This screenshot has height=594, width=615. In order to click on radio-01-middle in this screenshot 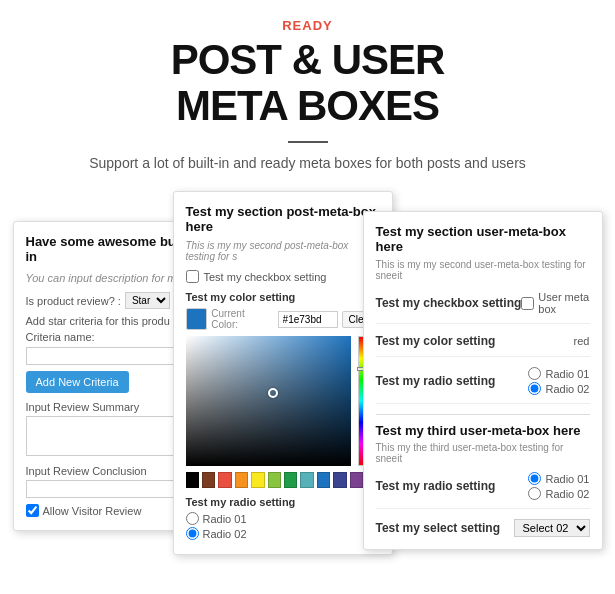, I will do `click(192, 518)`.